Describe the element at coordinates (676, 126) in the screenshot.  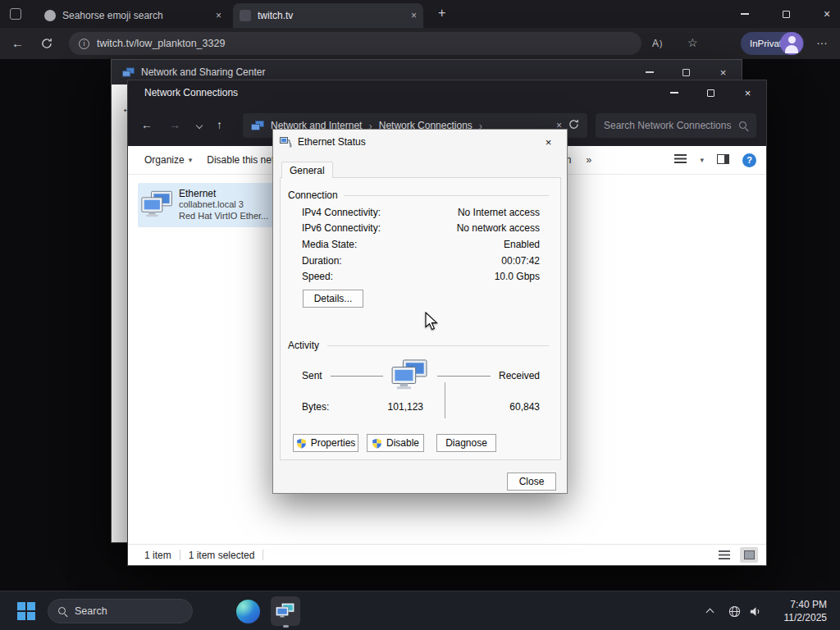
I see `search-box: Search Network Connections` at that location.